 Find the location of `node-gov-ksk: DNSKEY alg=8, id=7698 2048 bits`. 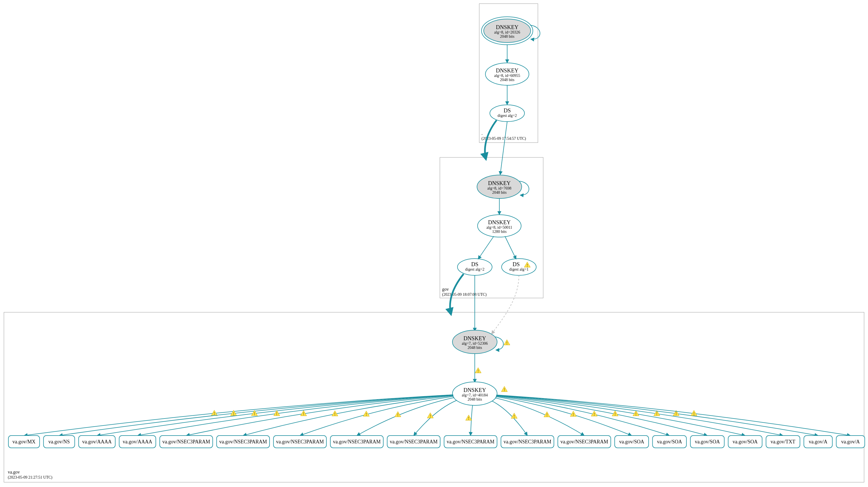

node-gov-ksk: DNSKEY alg=8, id=7698 2048 bits is located at coordinates (499, 187).